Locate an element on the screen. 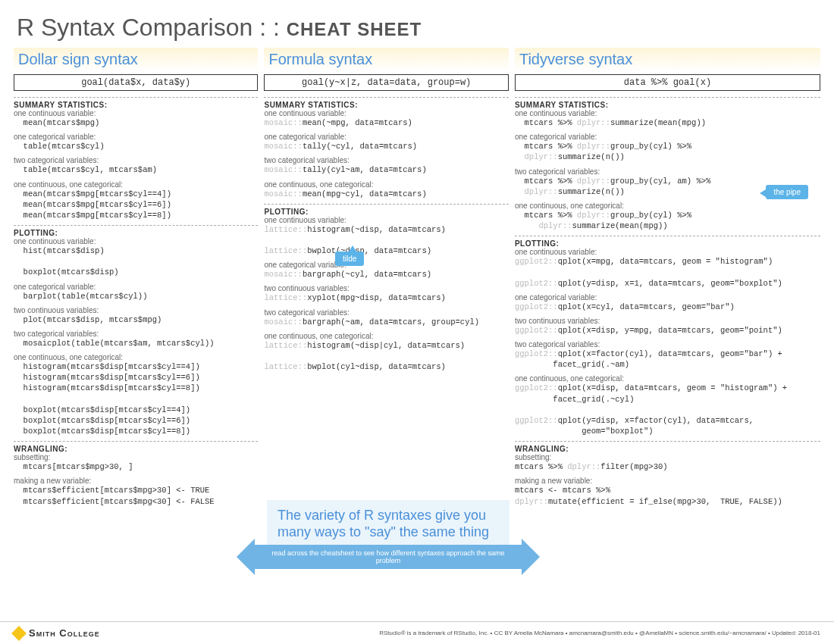 This screenshot has width=834, height=644. column-header: Formula syntax is located at coordinates (386, 59).